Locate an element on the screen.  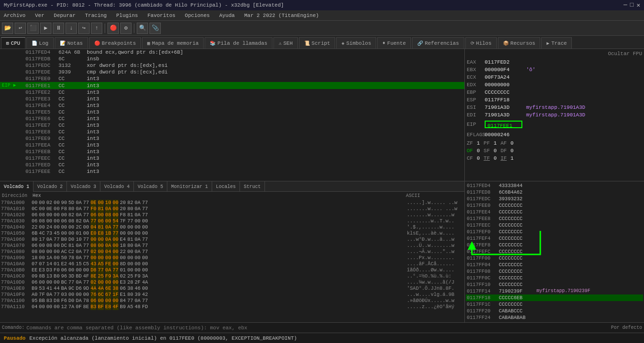
stack-row: 0117FF00 CCCCCCCC is located at coordinates (554, 258).